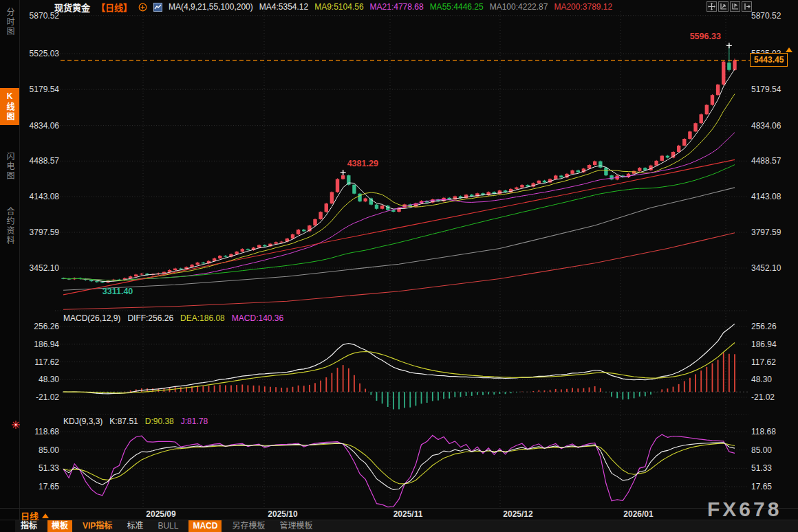  Describe the element at coordinates (283, 514) in the screenshot. I see `date-label: 2025/10` at that location.